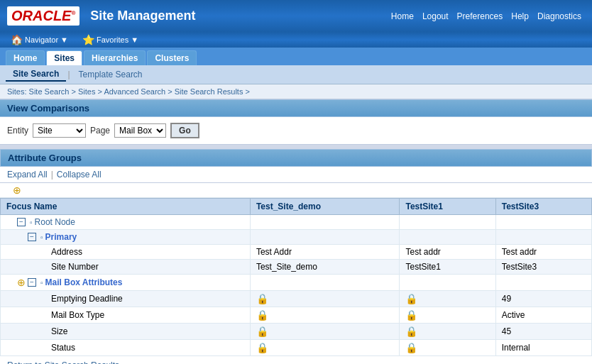 The height and width of the screenshot is (364, 592). Describe the element at coordinates (296, 158) in the screenshot. I see `attribute-groups-header: Attribute Groups` at that location.